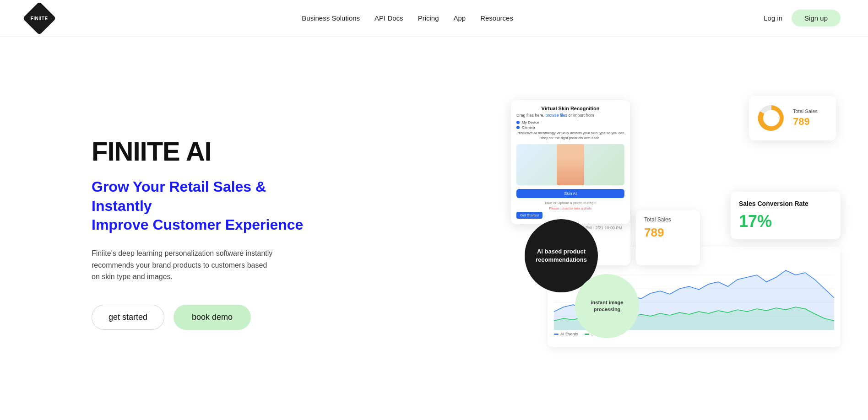  What do you see at coordinates (434, 18) in the screenshot?
I see `navbar: FINIITE Business Solutions API Docs Pric…` at bounding box center [434, 18].